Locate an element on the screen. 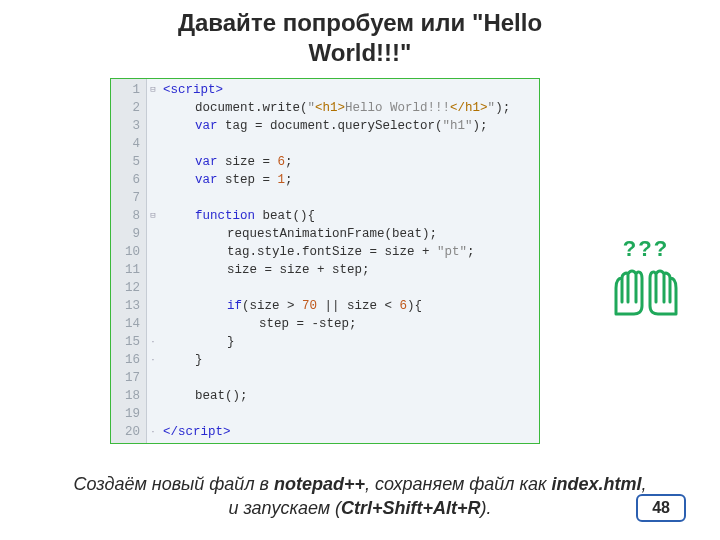 This screenshot has height=540, width=720. line-number: 1 is located at coordinates (126, 90).